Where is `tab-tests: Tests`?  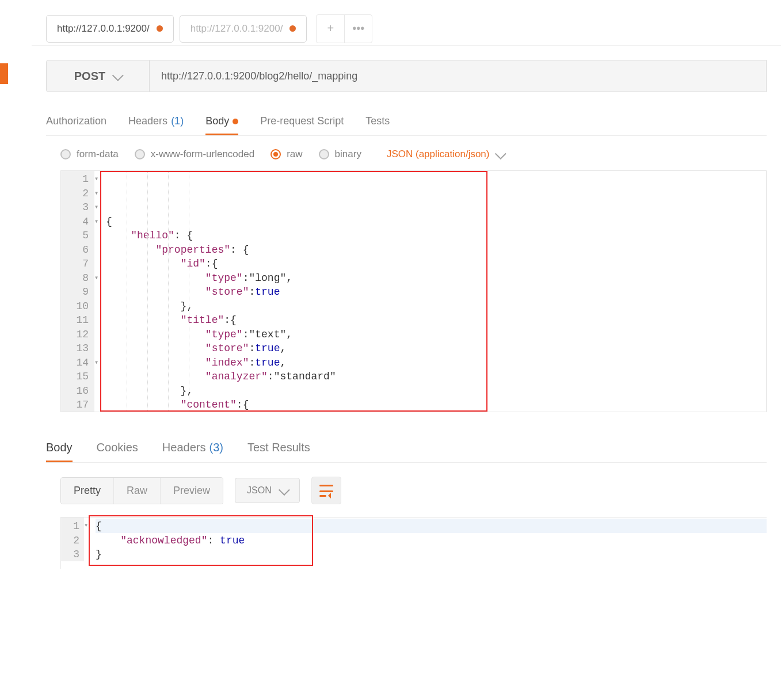 tab-tests: Tests is located at coordinates (378, 125).